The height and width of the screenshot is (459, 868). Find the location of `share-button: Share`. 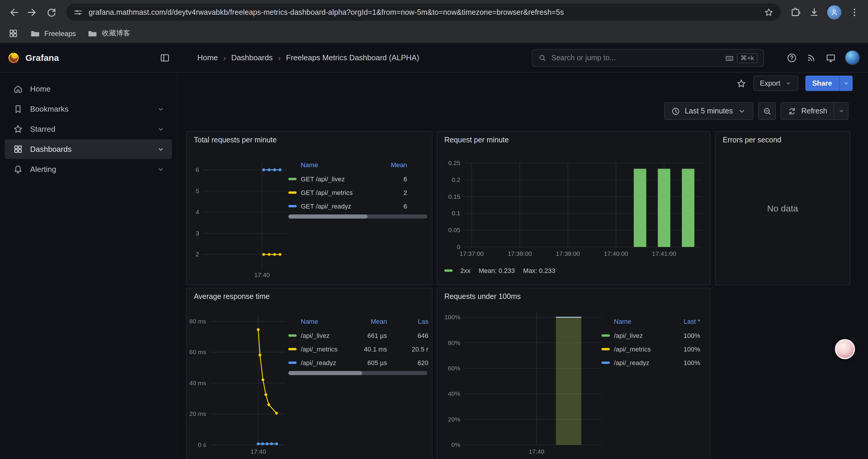

share-button: Share is located at coordinates (822, 84).